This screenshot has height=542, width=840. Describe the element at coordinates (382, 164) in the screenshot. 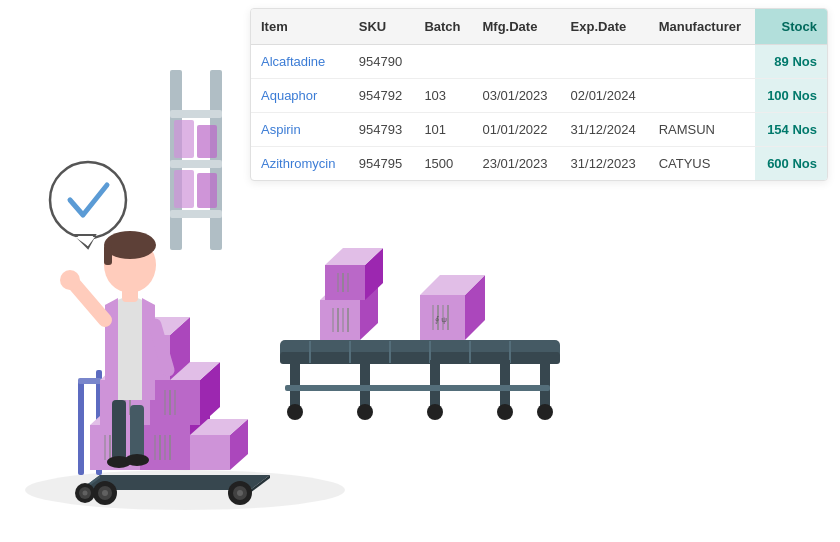

I see `cell-1: 954795` at that location.